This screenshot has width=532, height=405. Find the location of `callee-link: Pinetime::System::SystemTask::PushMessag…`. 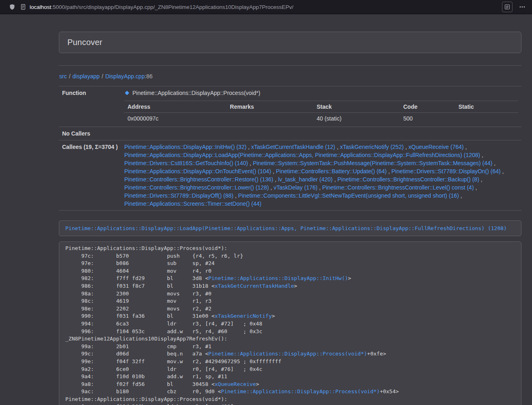

callee-link: Pinetime::System::SystemTask::PushMessag… is located at coordinates (373, 163).